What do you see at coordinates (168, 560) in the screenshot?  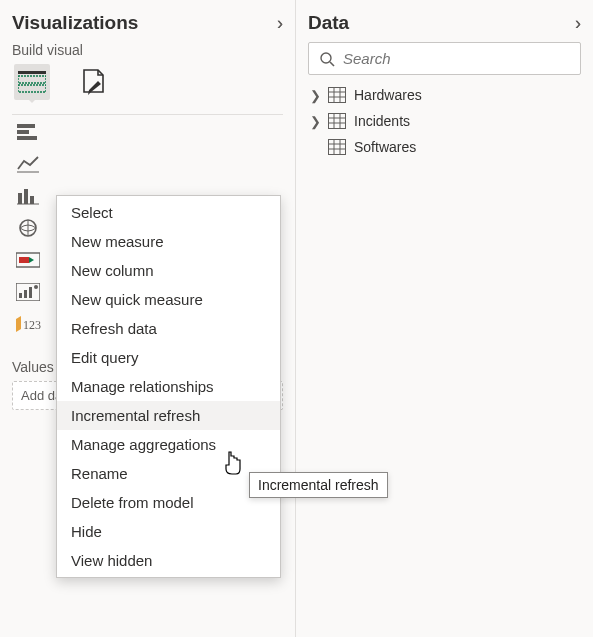 I see `menu-item-view-hidden: View hidden` at bounding box center [168, 560].